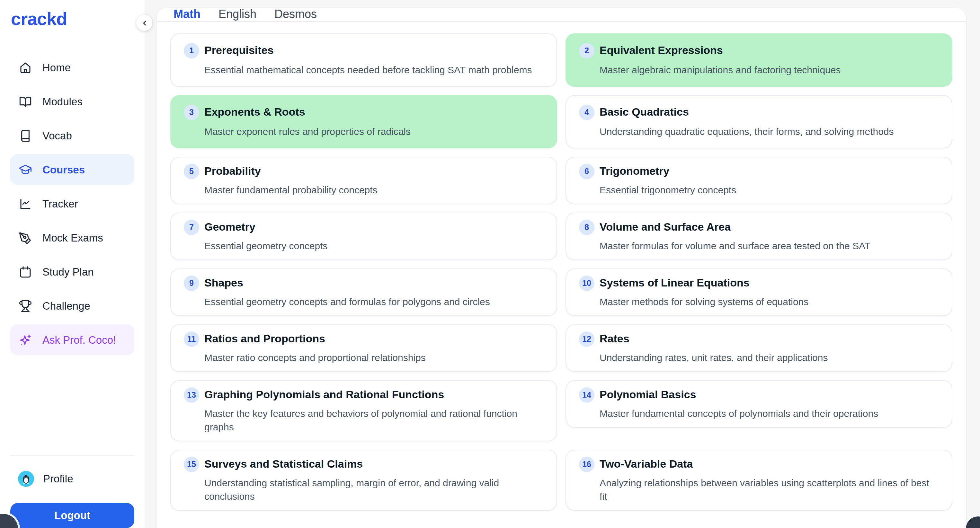  I want to click on course-card: 13 Graphing Polynomials and Rational Fun…, so click(364, 411).